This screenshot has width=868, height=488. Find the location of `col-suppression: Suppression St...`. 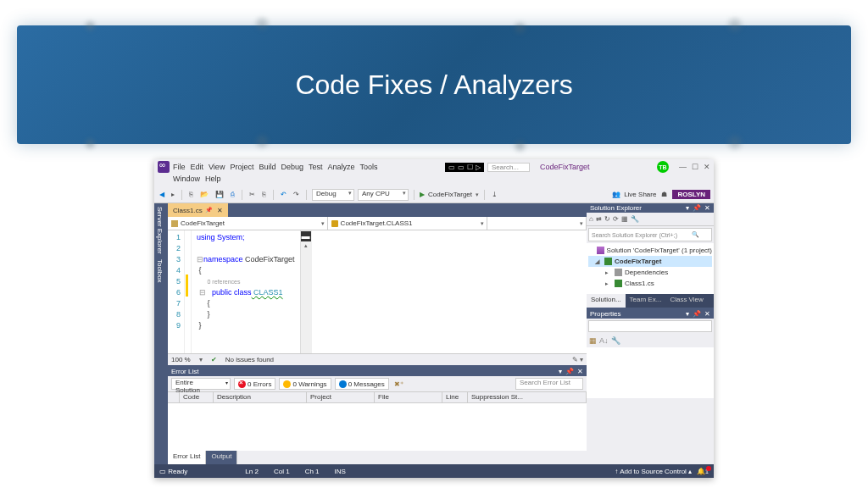

col-suppression: Suppression St... is located at coordinates (527, 397).